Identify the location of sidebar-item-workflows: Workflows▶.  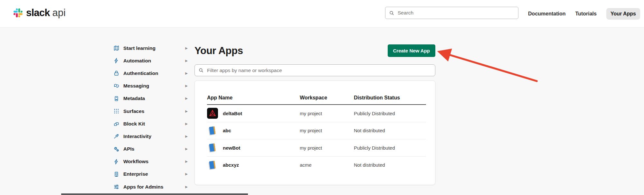
(151, 162).